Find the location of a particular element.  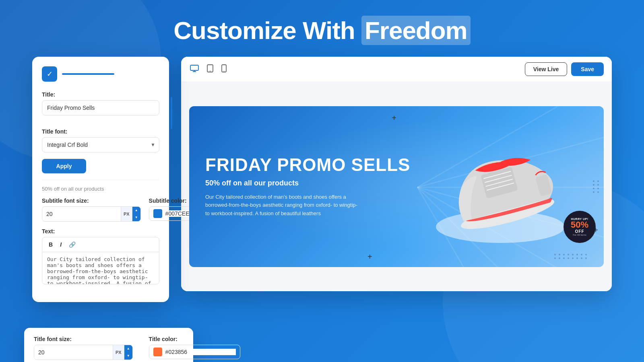

scroll-indicator is located at coordinates (171, 113).